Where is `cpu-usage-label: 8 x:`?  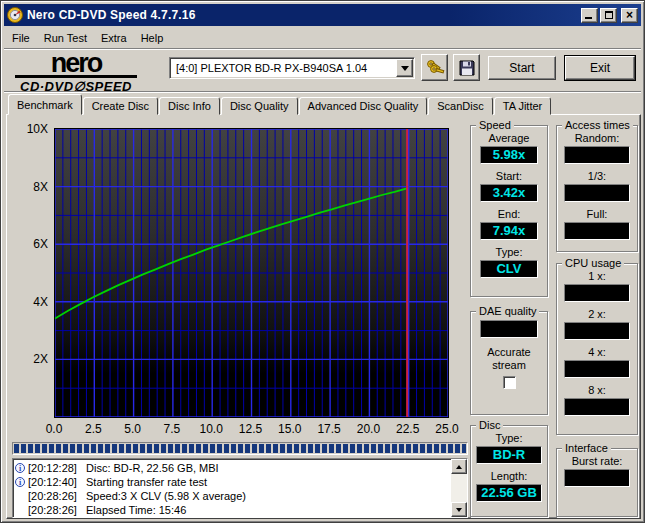 cpu-usage-label: 8 x: is located at coordinates (597, 390).